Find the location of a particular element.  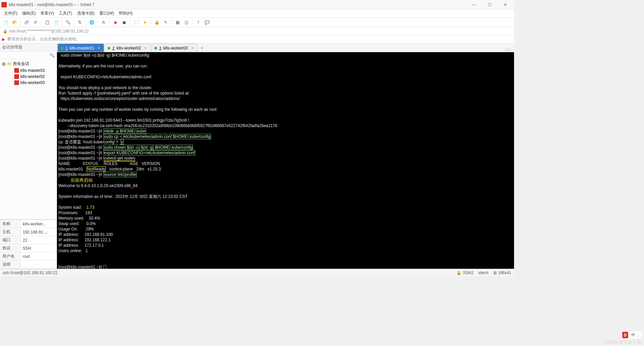

menubar: 文件(F) 编辑(E) 查看(V) 工具(T) 选项卡(B) 窗口(W) 帮助(… is located at coordinates (257, 14).